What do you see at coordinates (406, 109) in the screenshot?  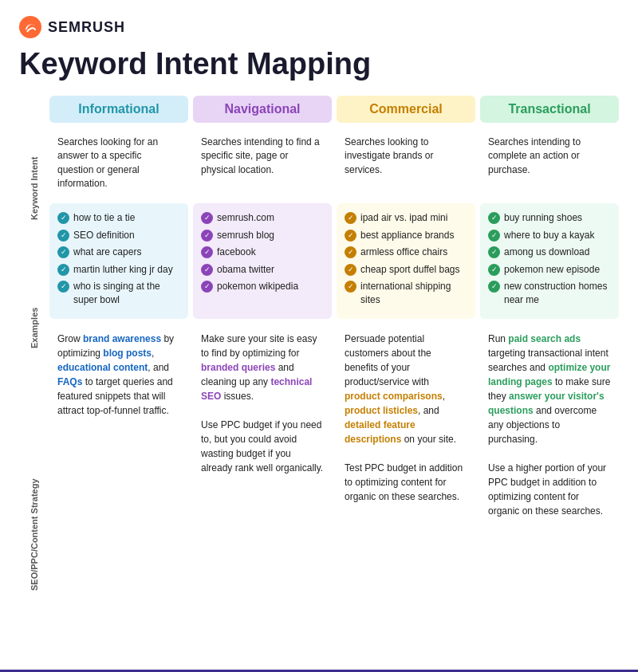 I see `col-header-commercial: Commercial` at bounding box center [406, 109].